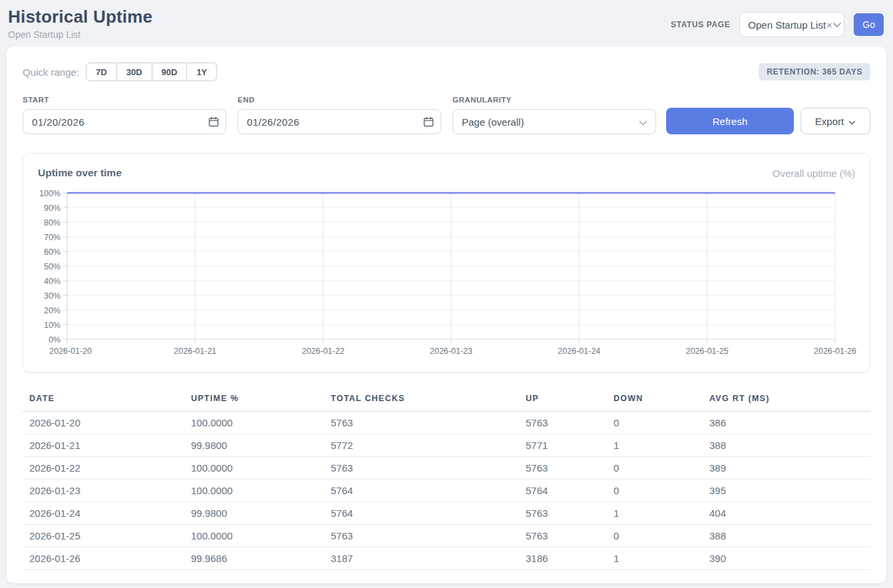 The image size is (893, 588). Describe the element at coordinates (339, 115) in the screenshot. I see `end-date-field: END` at that location.